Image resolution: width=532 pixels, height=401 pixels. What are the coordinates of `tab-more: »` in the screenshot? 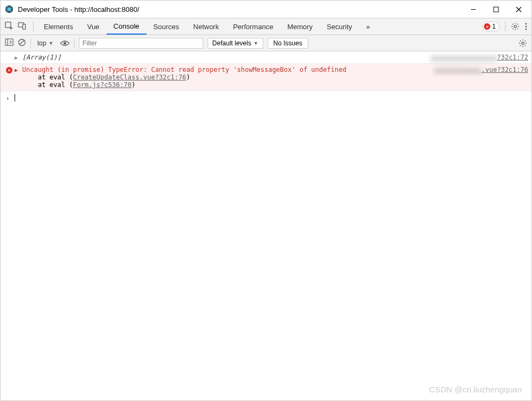 It's located at (368, 26).